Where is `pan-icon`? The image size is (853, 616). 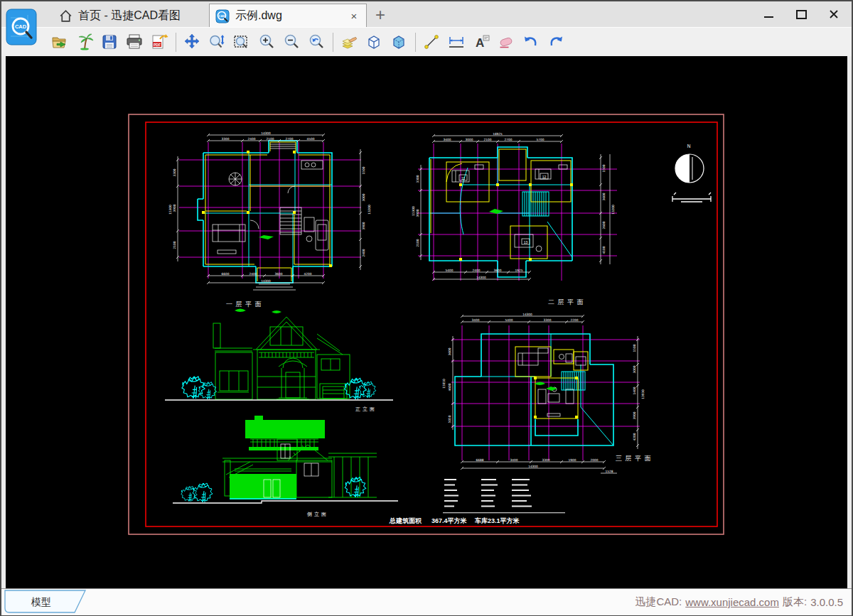
pan-icon is located at coordinates (192, 42).